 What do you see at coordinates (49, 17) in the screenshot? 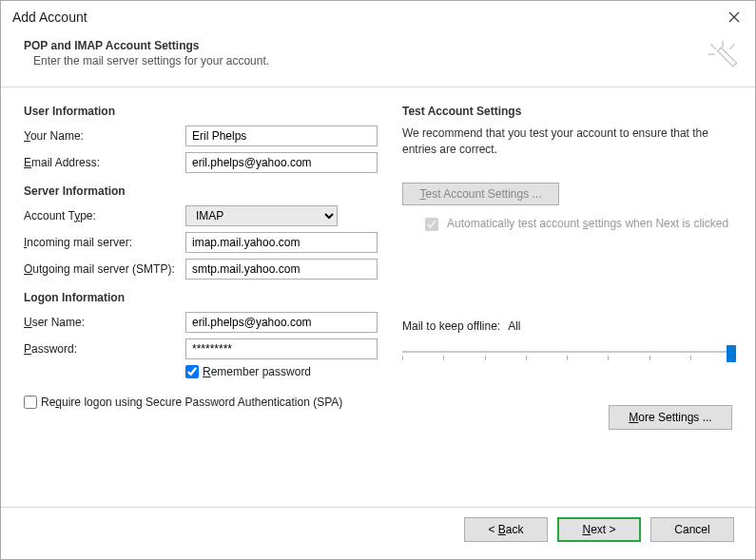
I see `window-title: Add Account` at bounding box center [49, 17].